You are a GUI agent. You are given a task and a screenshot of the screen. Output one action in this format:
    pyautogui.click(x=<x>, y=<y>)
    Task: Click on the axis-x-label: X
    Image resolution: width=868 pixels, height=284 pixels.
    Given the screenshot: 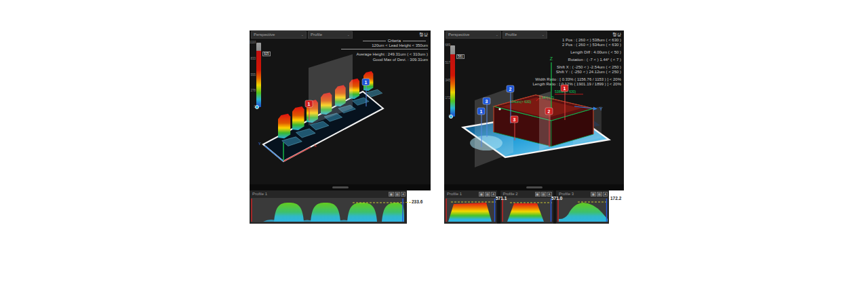 What is the action you would take?
    pyautogui.click(x=315, y=146)
    